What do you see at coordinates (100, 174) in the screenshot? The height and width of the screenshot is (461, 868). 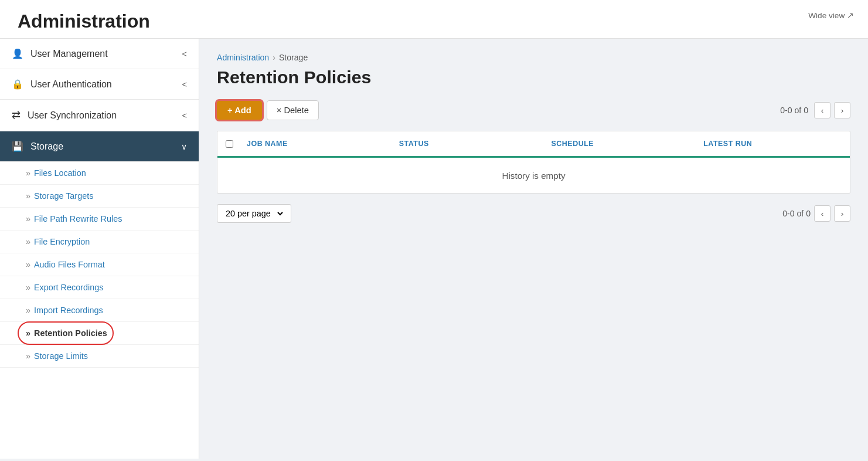 I see `sidebar-item-files-location: Files Location` at bounding box center [100, 174].